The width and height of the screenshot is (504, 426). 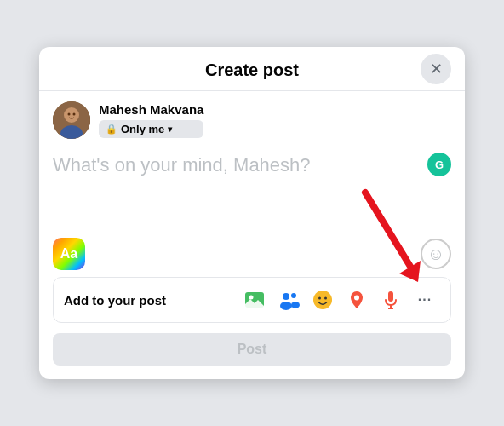 What do you see at coordinates (170, 130) in the screenshot?
I see `chevron-down-icon: ▾` at bounding box center [170, 130].